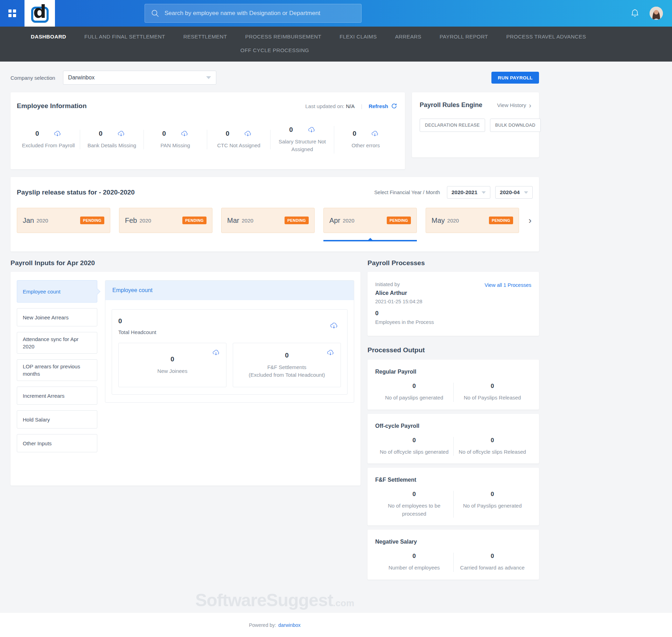 The height and width of the screenshot is (637, 672). What do you see at coordinates (453, 322) in the screenshot?
I see `employees-in-process-label: Employees in the Process` at bounding box center [453, 322].